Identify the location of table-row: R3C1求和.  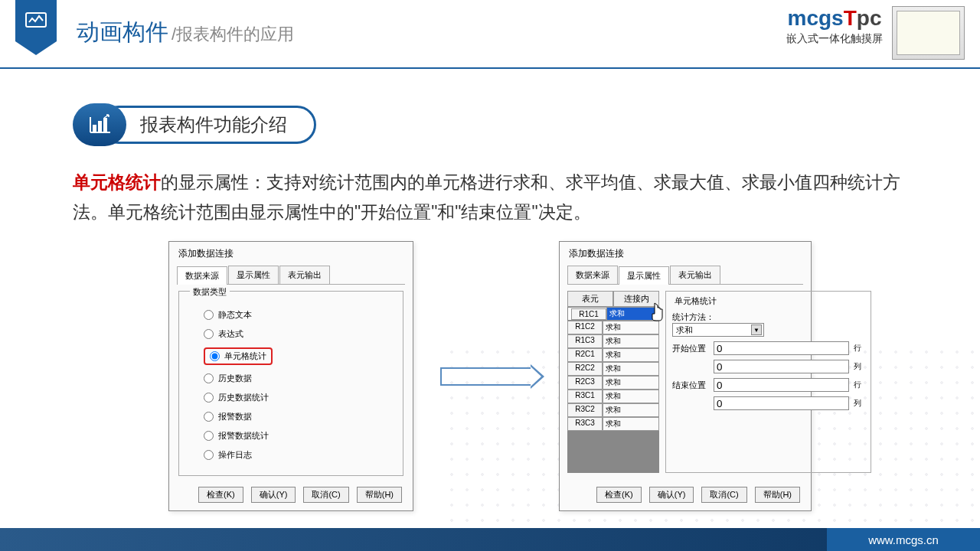
(613, 396).